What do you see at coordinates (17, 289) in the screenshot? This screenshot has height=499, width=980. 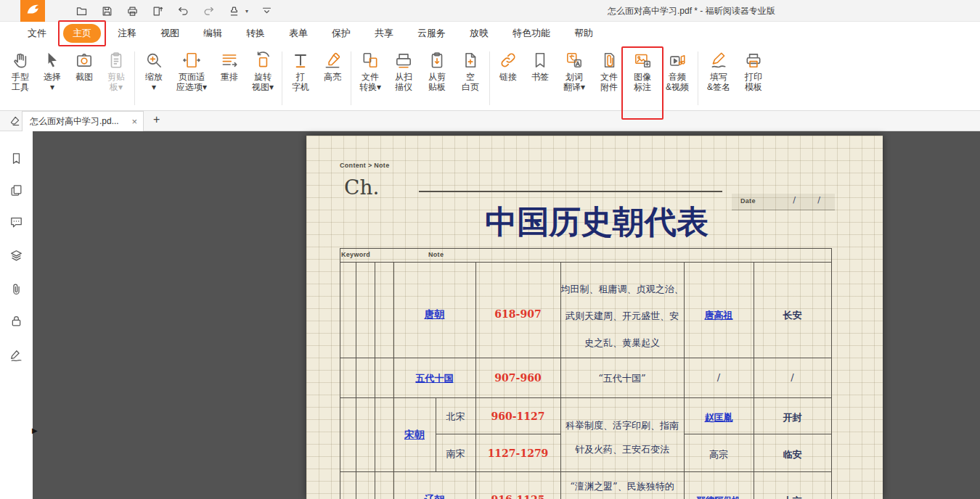 I see `attachments-panel-icon` at bounding box center [17, 289].